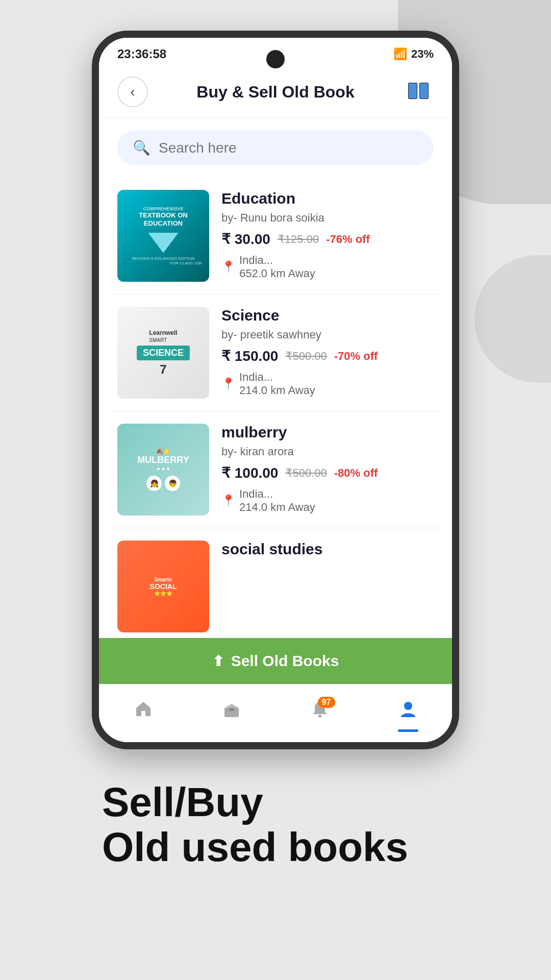  Describe the element at coordinates (246, 239) in the screenshot. I see `price-current: ₹ 30.00` at that location.